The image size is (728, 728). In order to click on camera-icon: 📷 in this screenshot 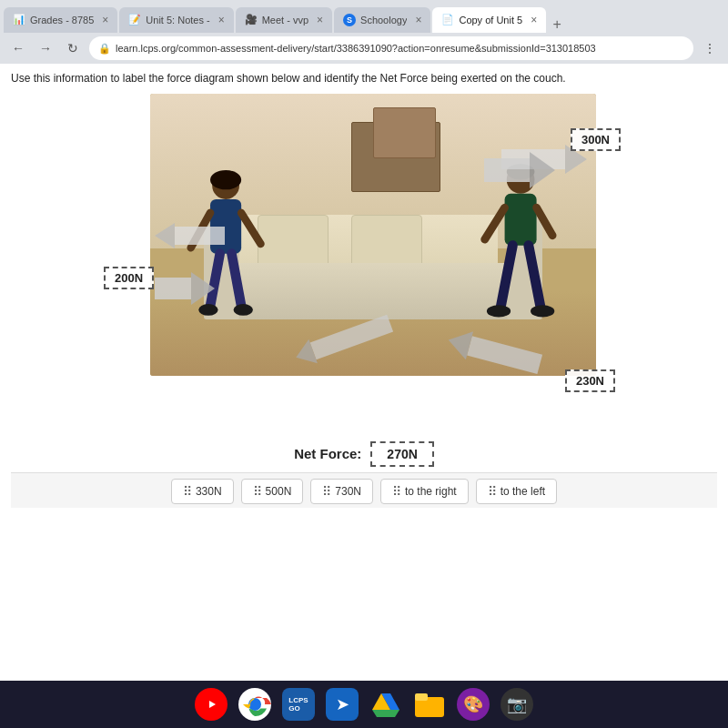, I will do `click(517, 704)`.